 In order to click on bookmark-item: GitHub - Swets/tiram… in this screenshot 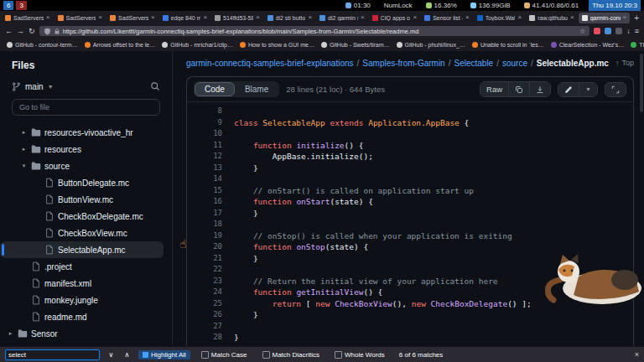, I will do `click(356, 45)`.